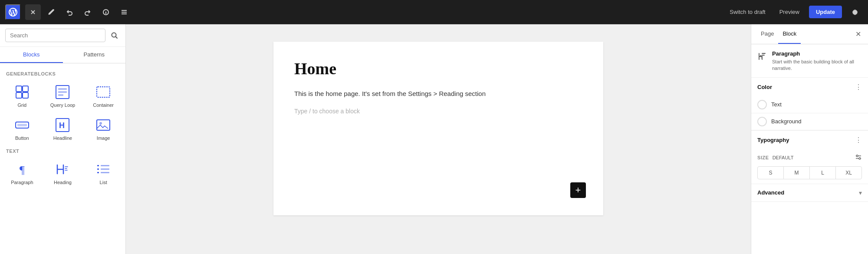 The width and height of the screenshot is (868, 254). What do you see at coordinates (817, 65) in the screenshot?
I see `block-description: Start with the basic building block of a…` at bounding box center [817, 65].